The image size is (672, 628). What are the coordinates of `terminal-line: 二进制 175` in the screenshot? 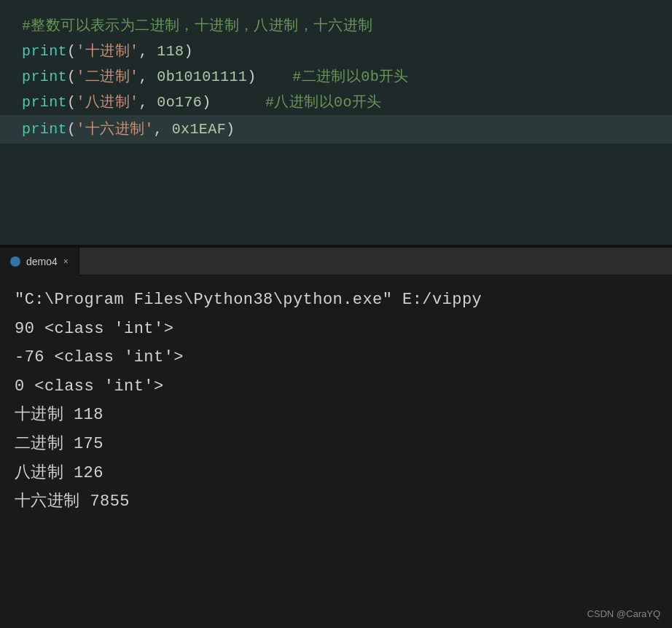 It's located at (336, 444).